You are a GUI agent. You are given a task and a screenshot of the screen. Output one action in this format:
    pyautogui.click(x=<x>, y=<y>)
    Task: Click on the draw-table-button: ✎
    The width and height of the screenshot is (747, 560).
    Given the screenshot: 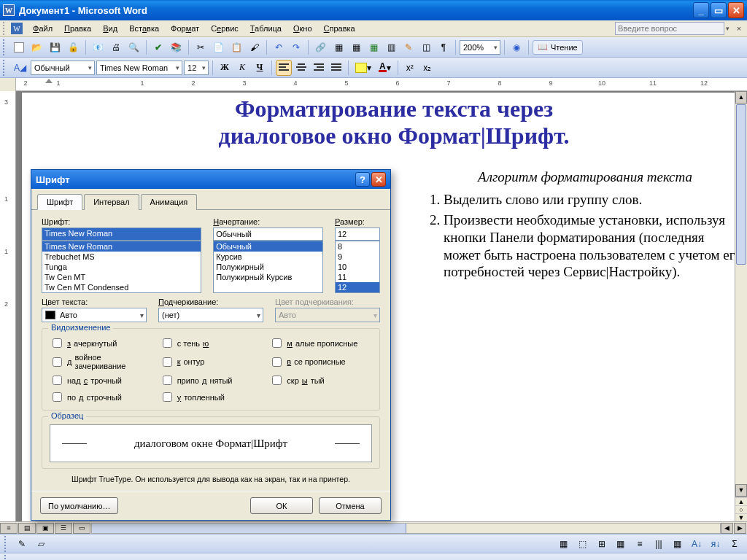 What is the action you would take?
    pyautogui.click(x=22, y=544)
    